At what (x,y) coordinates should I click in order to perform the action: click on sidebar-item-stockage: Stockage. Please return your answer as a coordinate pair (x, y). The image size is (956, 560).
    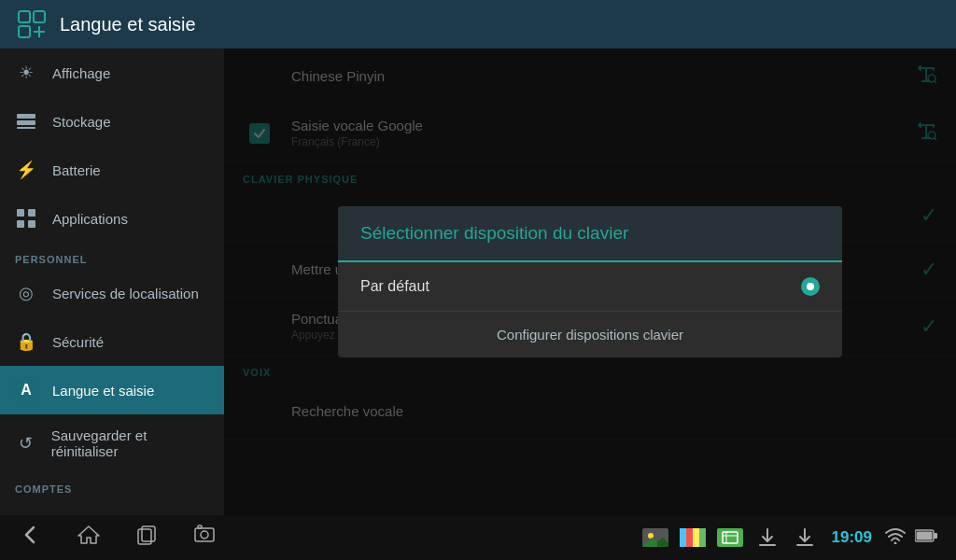
    Looking at the image, I should click on (112, 121).